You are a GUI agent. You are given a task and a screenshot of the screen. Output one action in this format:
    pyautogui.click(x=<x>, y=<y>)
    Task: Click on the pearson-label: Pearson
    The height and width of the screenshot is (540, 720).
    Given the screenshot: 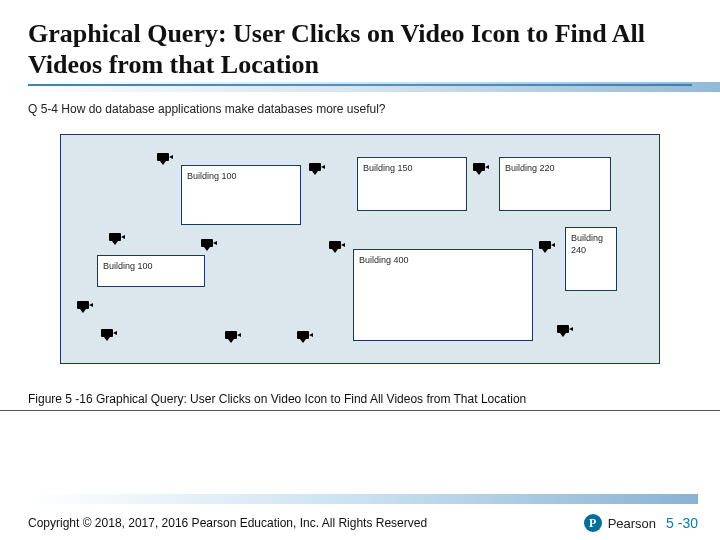 What is the action you would take?
    pyautogui.click(x=632, y=524)
    